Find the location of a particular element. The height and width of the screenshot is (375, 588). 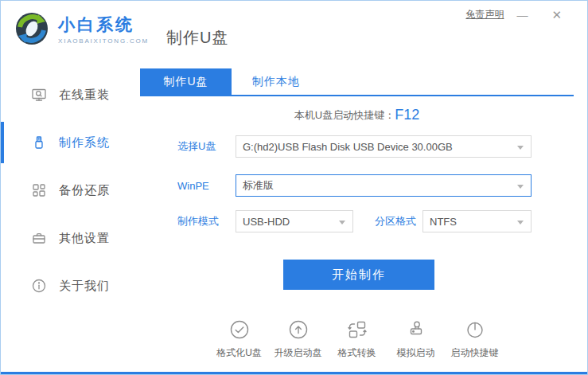

partition-value: NTFS is located at coordinates (443, 221).